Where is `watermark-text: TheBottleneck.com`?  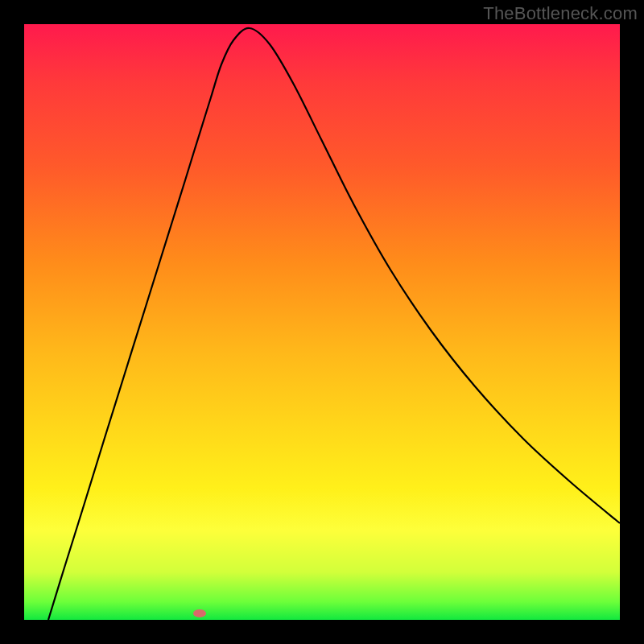
watermark-text: TheBottleneck.com is located at coordinates (560, 14).